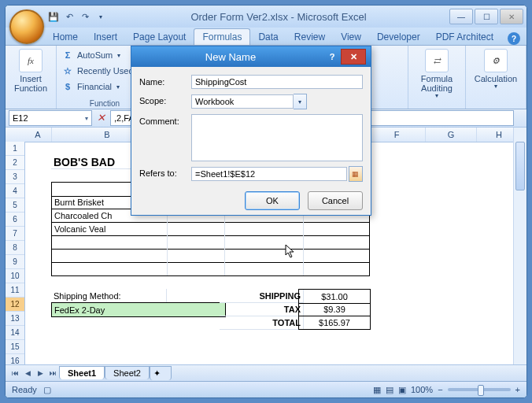 The width and height of the screenshot is (532, 403). What do you see at coordinates (272, 201) in the screenshot?
I see `ok-label: OK` at bounding box center [272, 201].